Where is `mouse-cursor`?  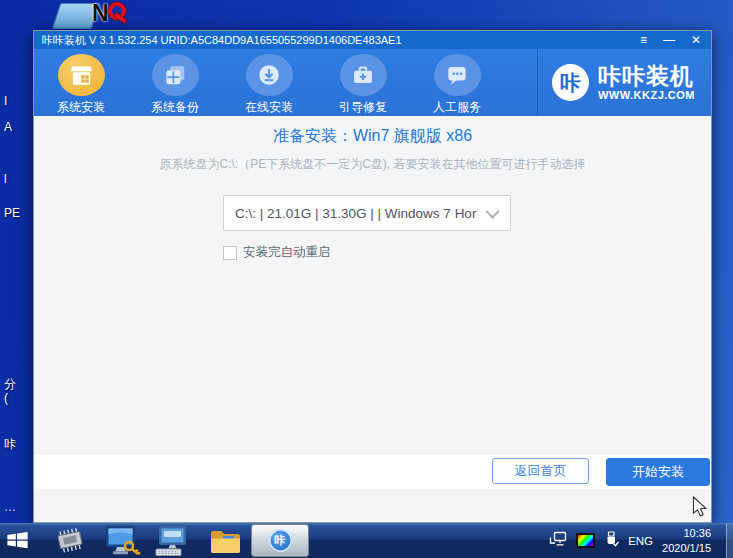
mouse-cursor is located at coordinates (700, 510).